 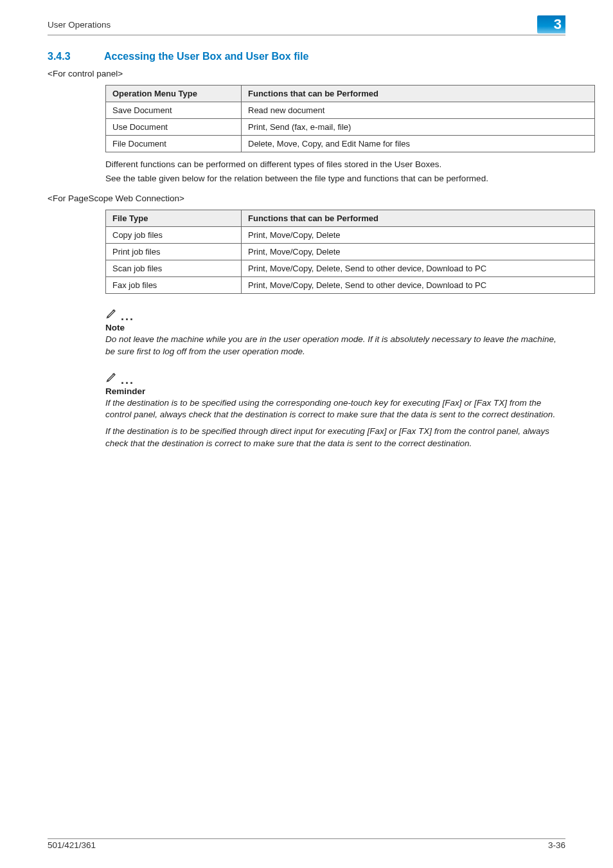 I want to click on running-title: User Operations, so click(x=79, y=24).